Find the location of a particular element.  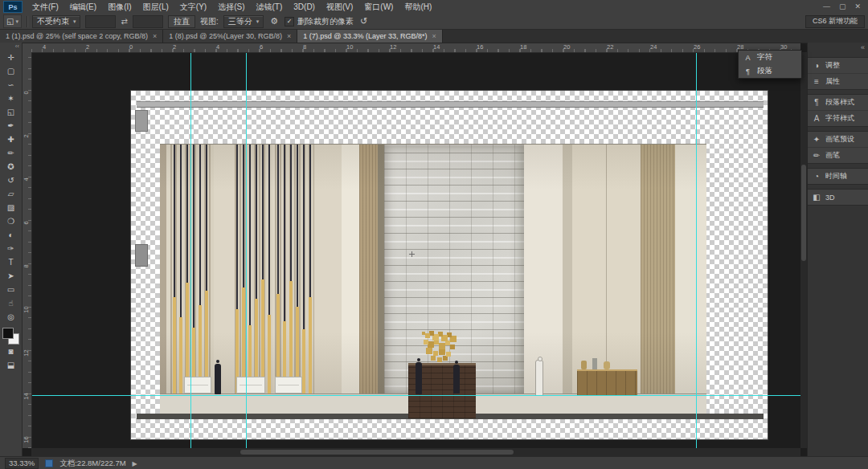

beige-wall-panel is located at coordinates (691, 270).